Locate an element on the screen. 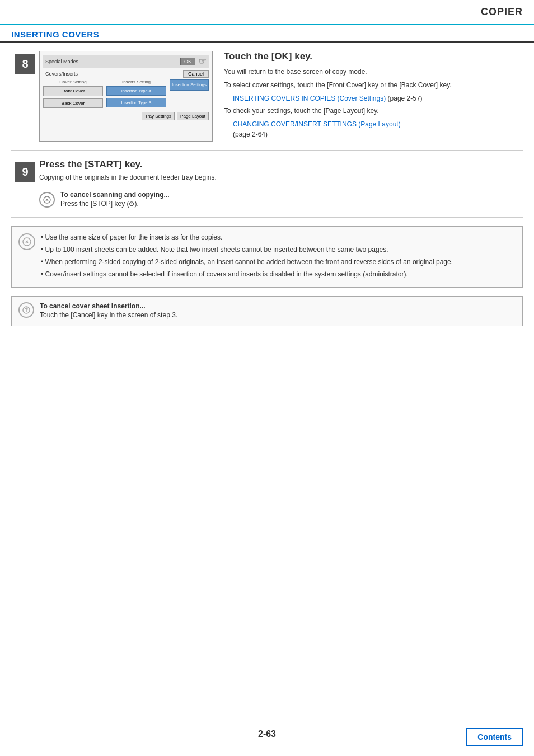 Image resolution: width=534 pixels, height=756 pixels. screen-cover-col: Cover Setting Front Cover Back Cover is located at coordinates (73, 95).